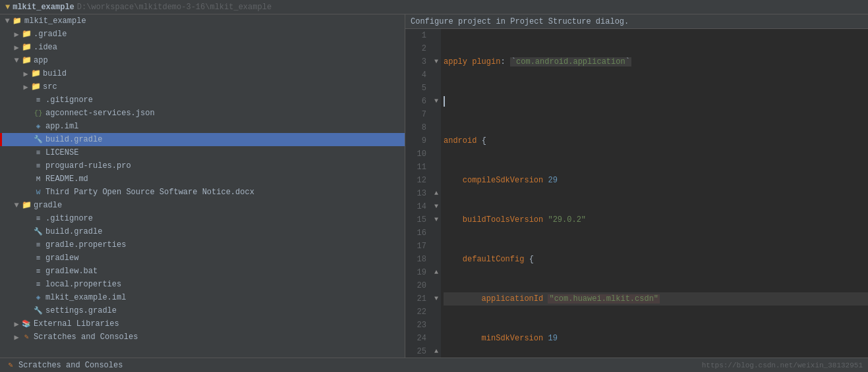  What do you see at coordinates (16, 324) in the screenshot?
I see `arrow-extlibs: ▶` at bounding box center [16, 324].